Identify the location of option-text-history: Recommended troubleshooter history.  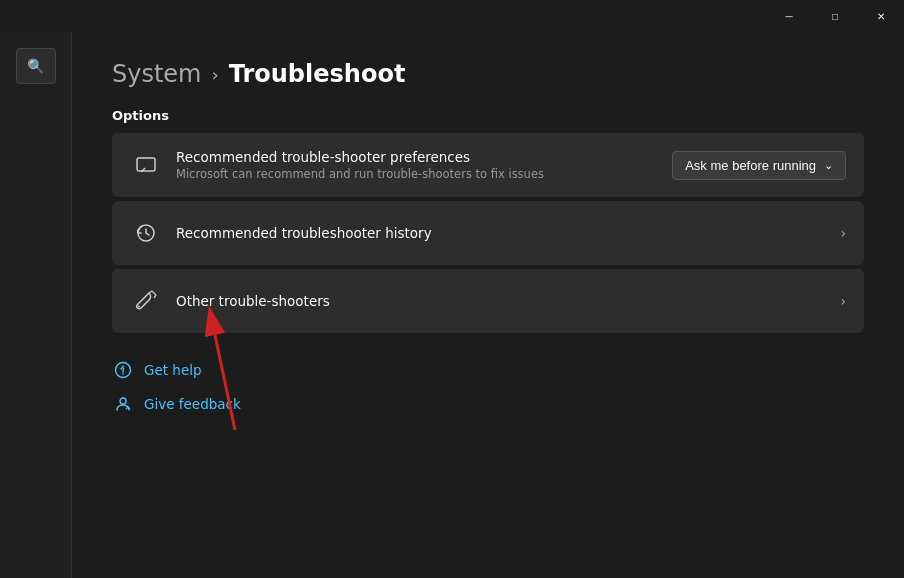
(508, 233).